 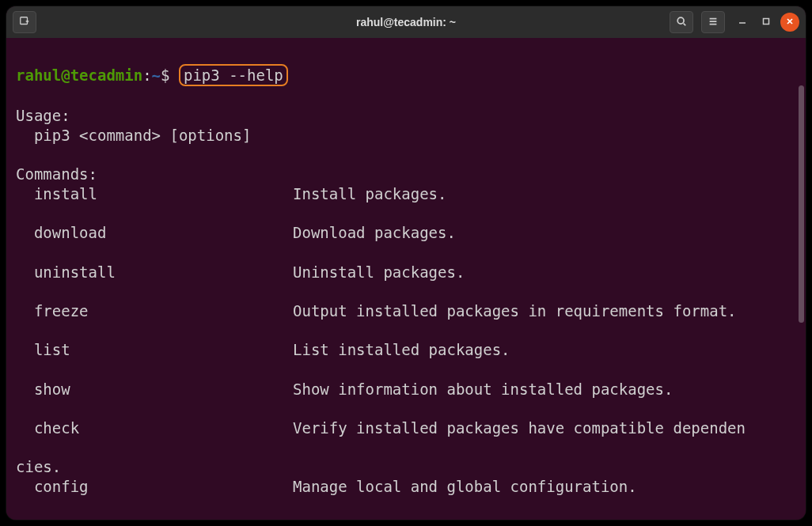 I want to click on cmd-name: install, so click(x=154, y=195).